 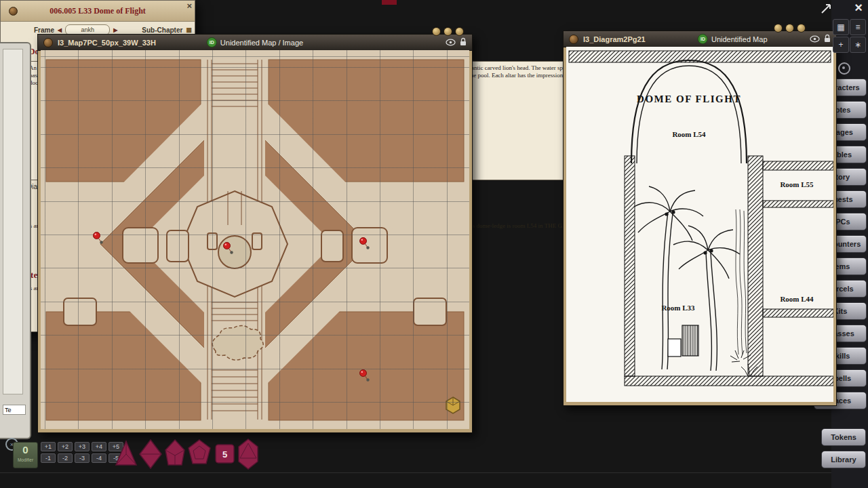 I want to click on pointer-icon, so click(x=827, y=9).